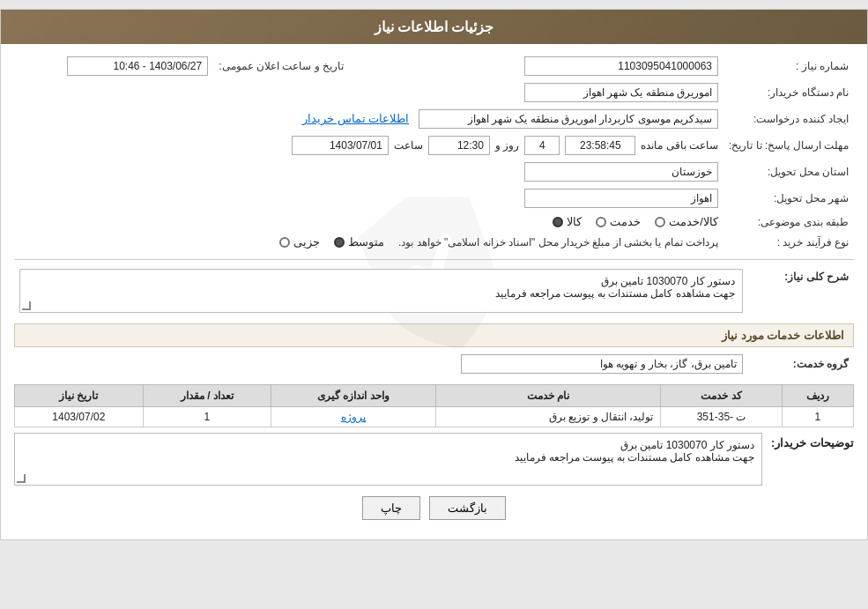 Image resolution: width=868 pixels, height=609 pixels. I want to click on category-goods-service-label: خدمت, so click(626, 222).